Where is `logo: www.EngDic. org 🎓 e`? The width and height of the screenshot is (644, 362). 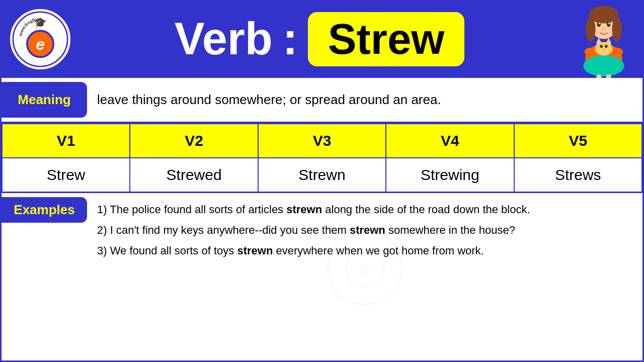 logo: www.EngDic. org 🎓 e is located at coordinates (40, 39).